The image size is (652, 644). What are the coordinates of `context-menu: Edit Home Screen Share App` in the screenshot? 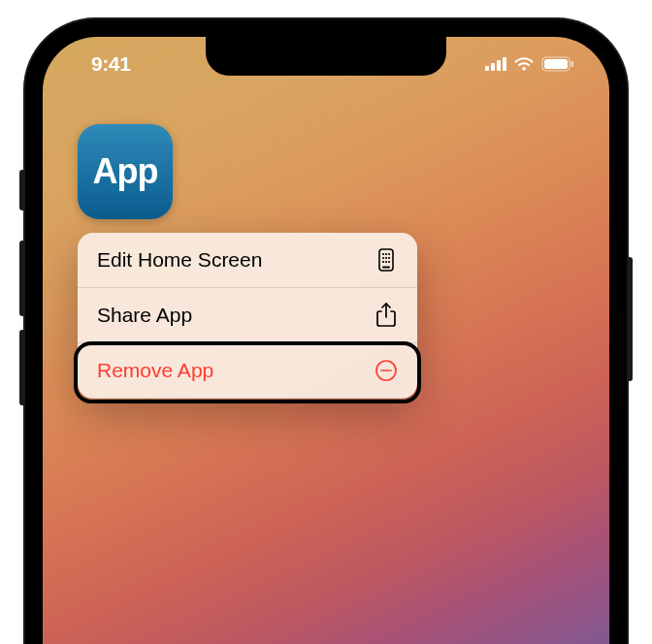 It's located at (247, 316).